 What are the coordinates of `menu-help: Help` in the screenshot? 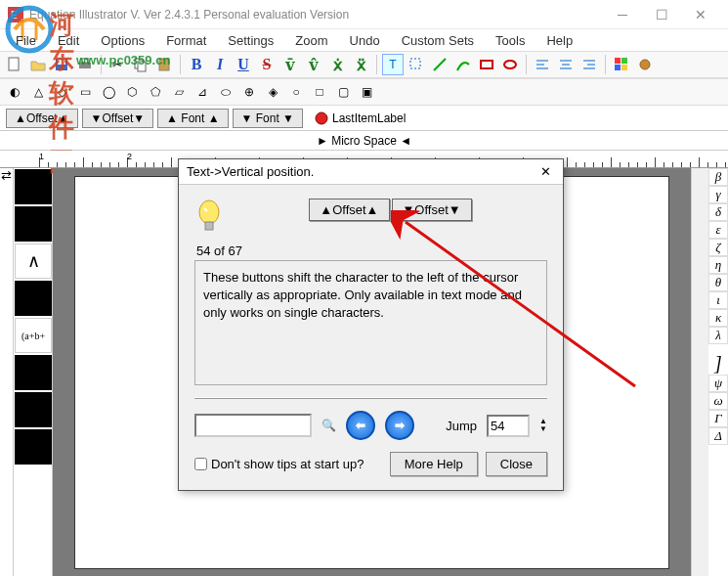 It's located at (559, 41).